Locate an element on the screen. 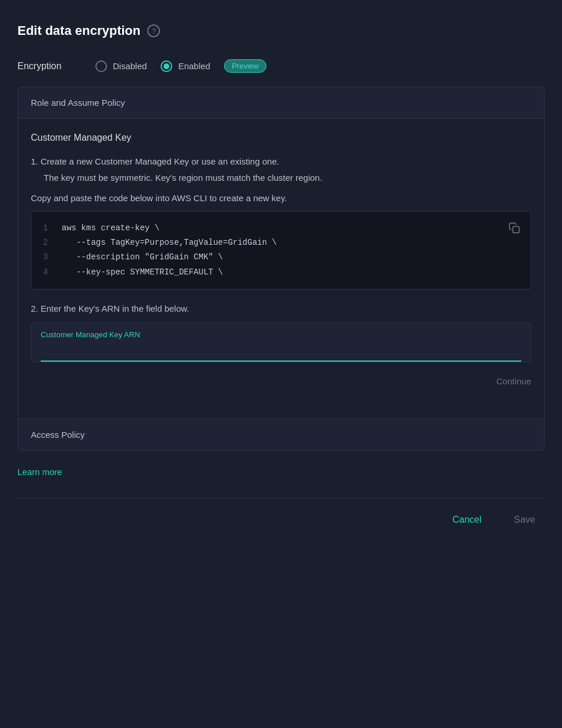 This screenshot has width=562, height=728. copy-icon is located at coordinates (514, 228).